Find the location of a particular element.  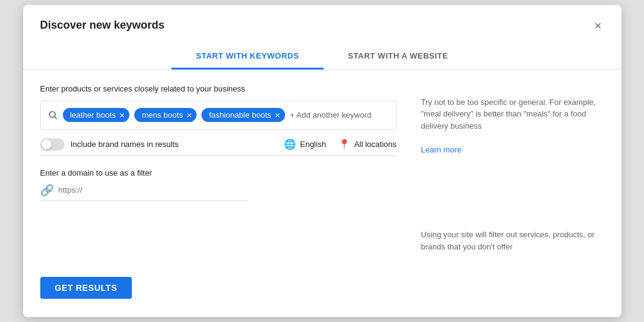

chip-close-fashionable-boots: × is located at coordinates (277, 115).